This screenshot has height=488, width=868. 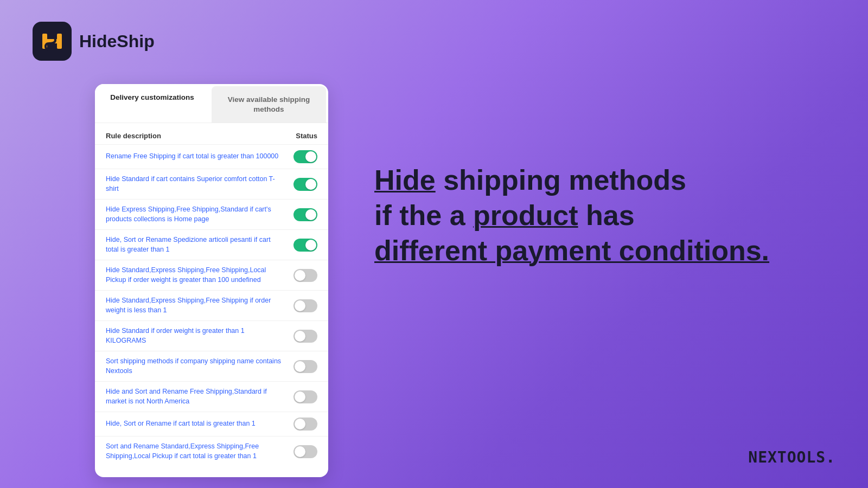 What do you see at coordinates (212, 104) in the screenshot?
I see `card-tabs: Delivery customizations View available s…` at bounding box center [212, 104].